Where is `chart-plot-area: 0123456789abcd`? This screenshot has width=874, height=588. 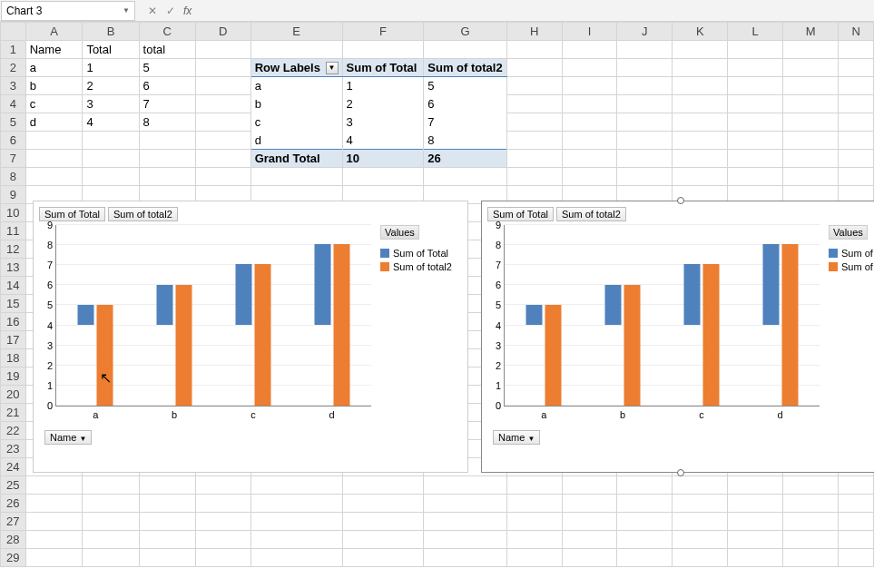 chart-plot-area: 0123456789abcd is located at coordinates (662, 316).